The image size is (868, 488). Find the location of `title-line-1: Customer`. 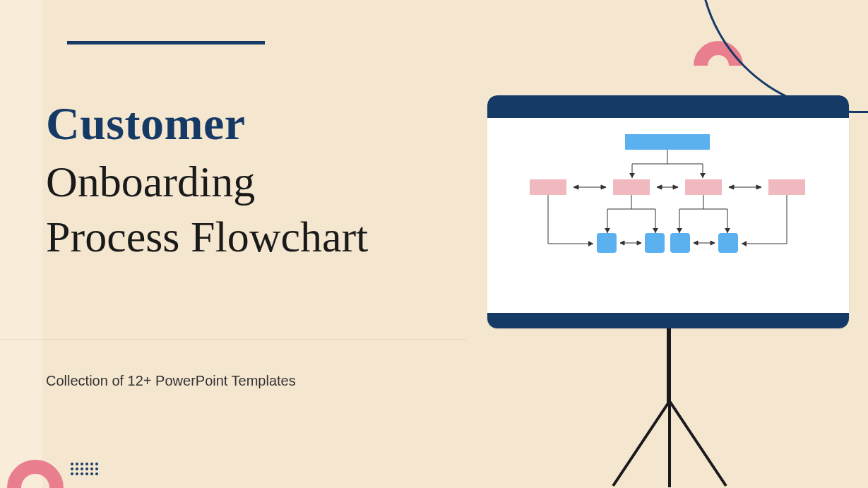

title-line-1: Customer is located at coordinates (207, 123).